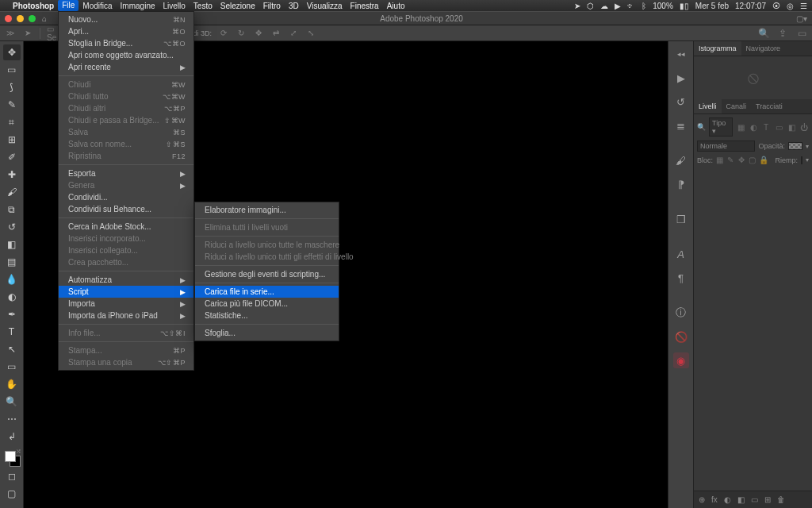 This screenshot has height=508, width=812. Describe the element at coordinates (702, 500) in the screenshot. I see `link-layers-icon: ⊕` at that location.